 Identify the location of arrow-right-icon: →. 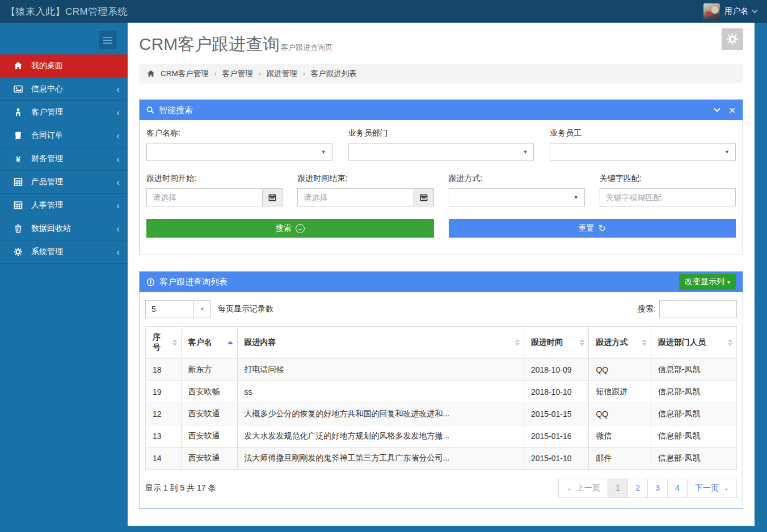
(300, 229).